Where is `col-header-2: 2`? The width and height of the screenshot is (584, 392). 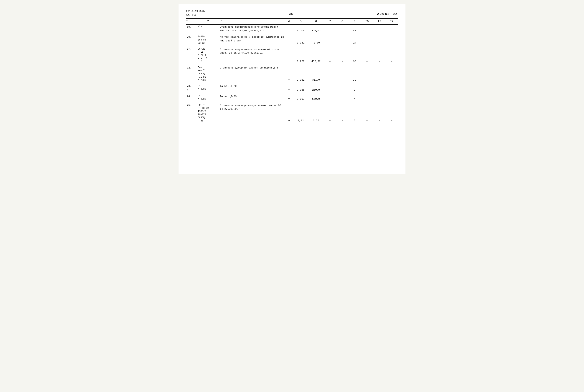
col-header-2: 2 is located at coordinates (208, 22).